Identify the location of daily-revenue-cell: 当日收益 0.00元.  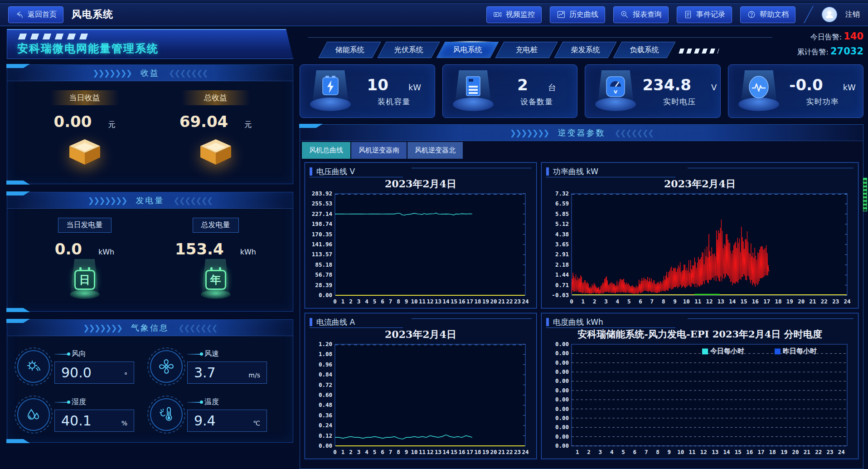
(84, 131).